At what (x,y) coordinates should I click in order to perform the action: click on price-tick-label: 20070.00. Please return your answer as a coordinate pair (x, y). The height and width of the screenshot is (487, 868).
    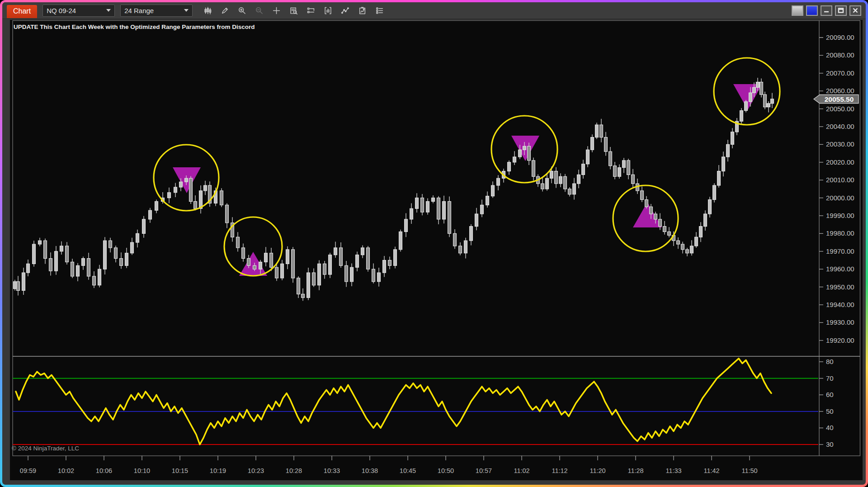
    Looking at the image, I should click on (840, 73).